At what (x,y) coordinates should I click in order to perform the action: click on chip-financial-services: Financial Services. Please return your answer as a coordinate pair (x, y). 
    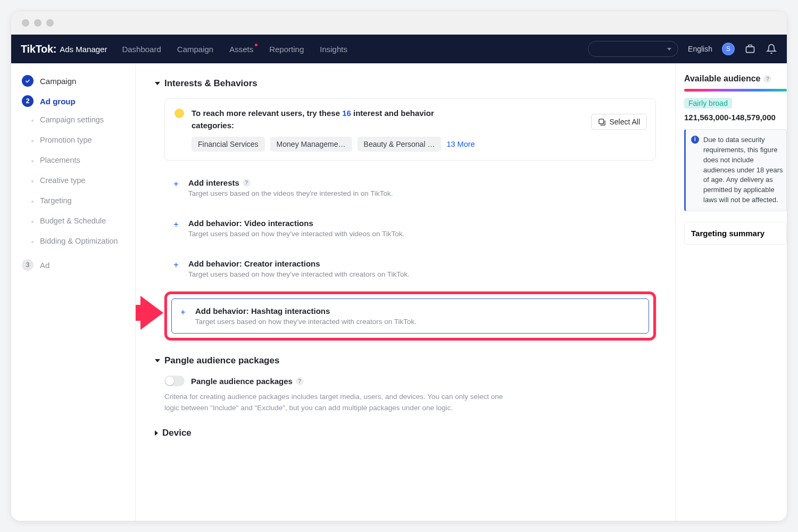
    Looking at the image, I should click on (228, 144).